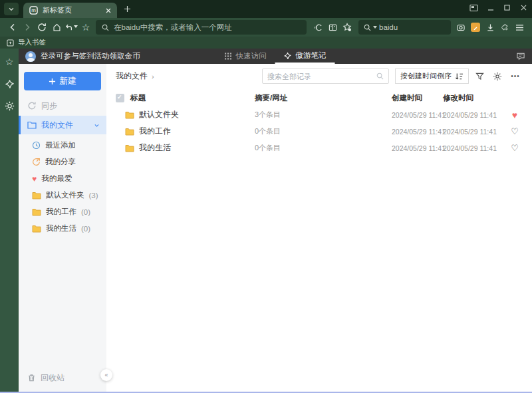 The height and width of the screenshot is (393, 532). I want to click on item-label: 我的工作, so click(61, 211).